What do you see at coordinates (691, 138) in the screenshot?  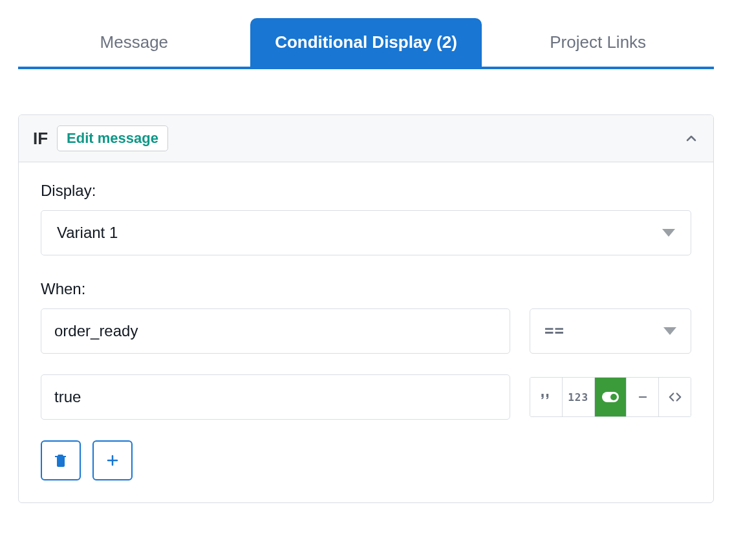 I see `chevron-up-icon` at bounding box center [691, 138].